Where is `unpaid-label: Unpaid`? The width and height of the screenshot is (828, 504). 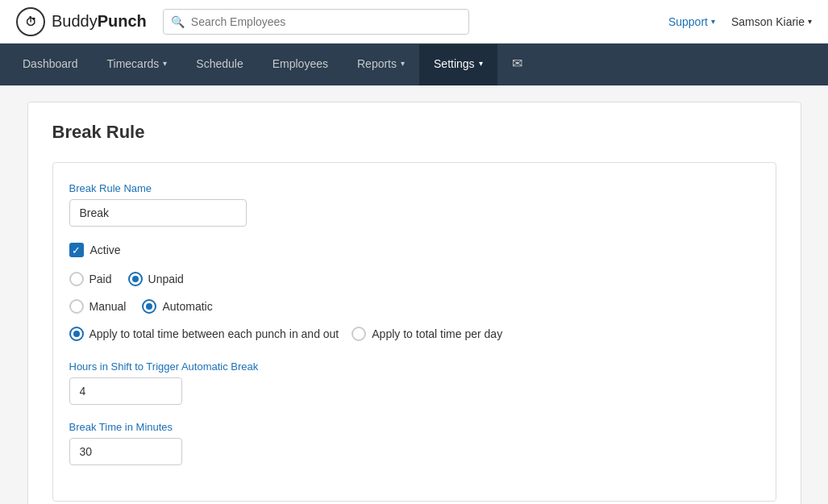 unpaid-label: Unpaid is located at coordinates (166, 279).